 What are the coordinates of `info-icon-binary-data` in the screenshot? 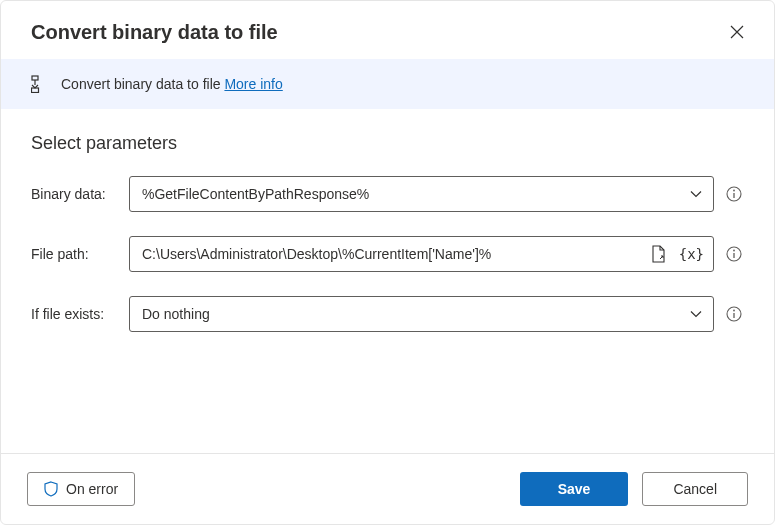 It's located at (734, 194).